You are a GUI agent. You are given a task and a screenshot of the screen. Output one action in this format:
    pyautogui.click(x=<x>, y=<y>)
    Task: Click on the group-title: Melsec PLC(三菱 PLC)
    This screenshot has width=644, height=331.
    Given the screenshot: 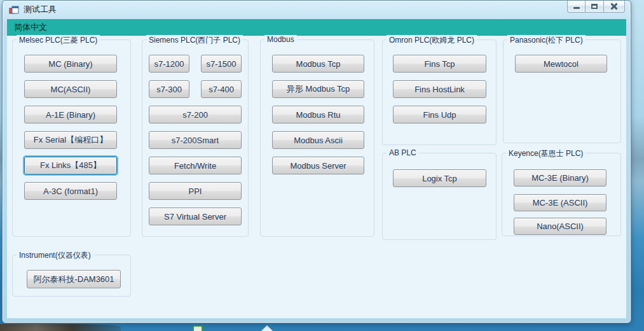 What is the action you would take?
    pyautogui.click(x=58, y=41)
    